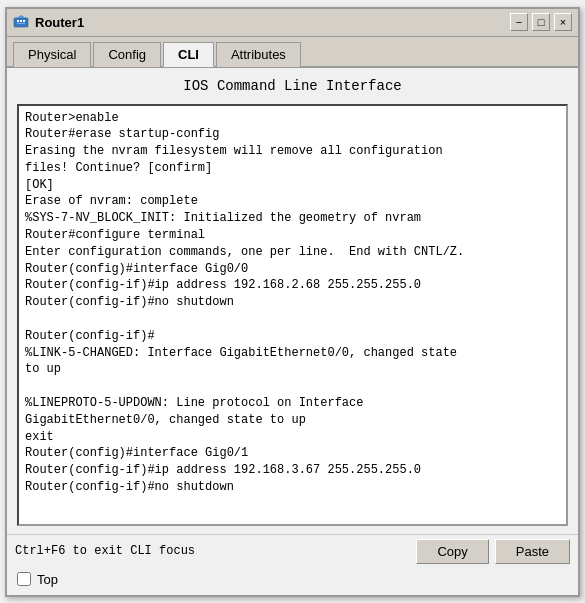 This screenshot has width=585, height=603. Describe the element at coordinates (292, 52) in the screenshot. I see `tab-bar: Physical Config CLI Attributes` at that location.